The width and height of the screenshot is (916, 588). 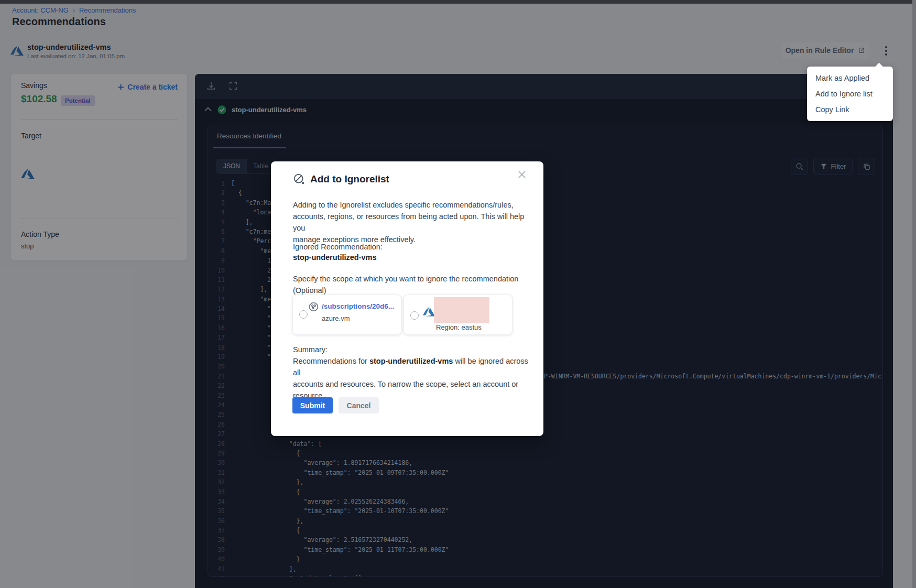 What do you see at coordinates (337, 247) in the screenshot?
I see `ignored-recommendation-label: Ignored Recommendation:` at bounding box center [337, 247].